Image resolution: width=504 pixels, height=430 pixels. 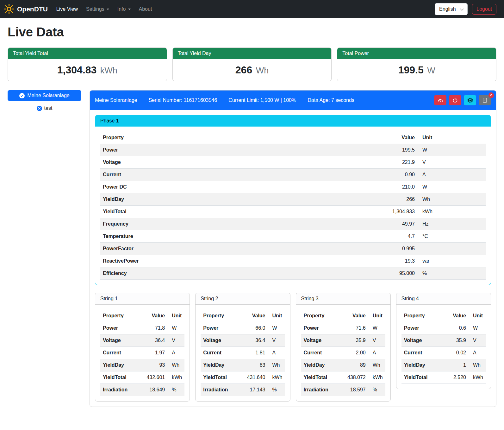 What do you see at coordinates (444, 378) in the screenshot?
I see `table-row: YieldTotal2.520kWh` at bounding box center [444, 378].